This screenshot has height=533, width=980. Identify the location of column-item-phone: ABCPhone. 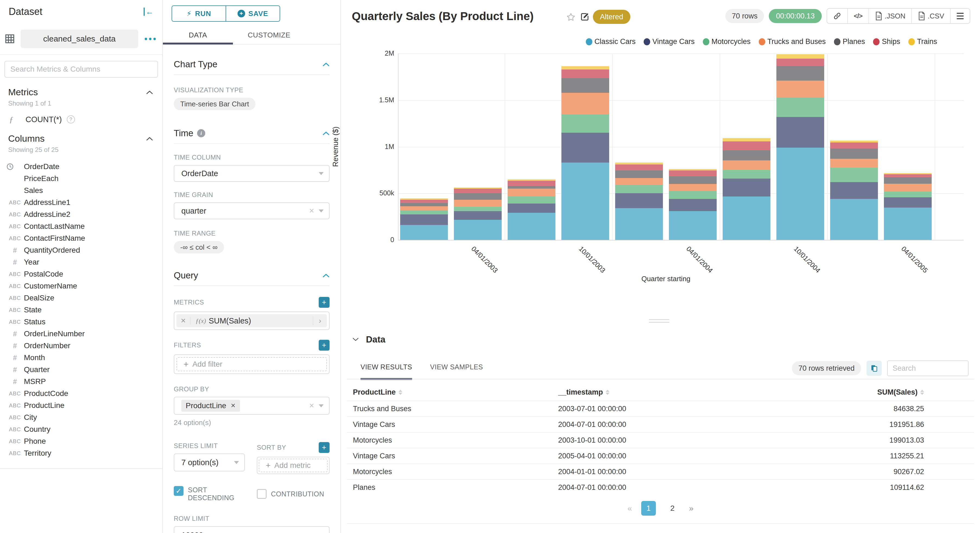
(81, 441).